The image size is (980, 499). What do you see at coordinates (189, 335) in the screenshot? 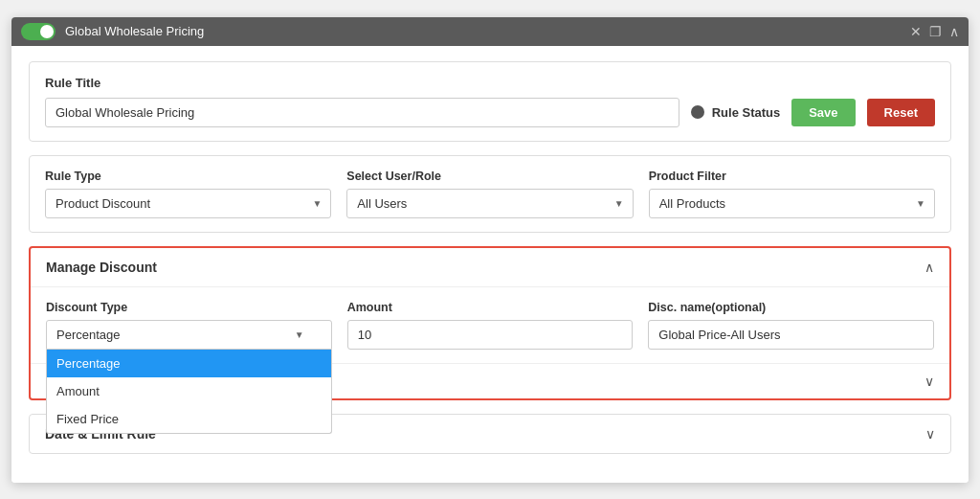
I see `discount-type-dropdown: Percentage ▼ Percentage Amount Fixed Pri…` at bounding box center [189, 335].